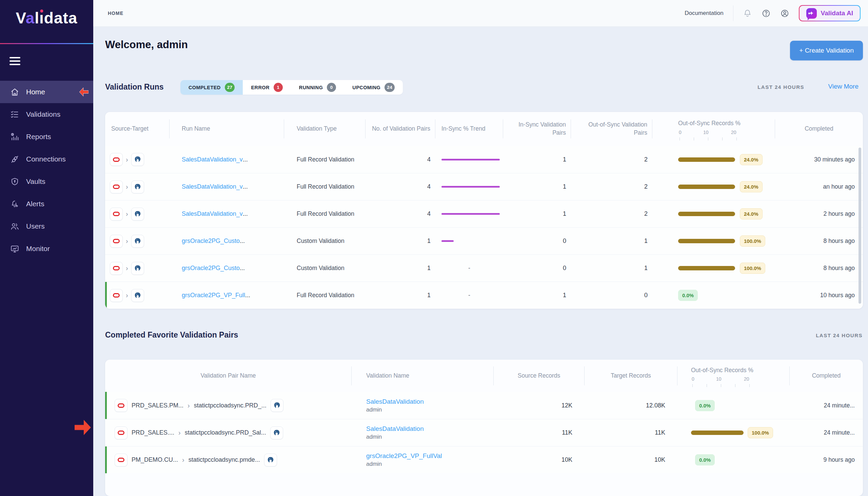  I want to click on col-completed: Completed, so click(819, 129).